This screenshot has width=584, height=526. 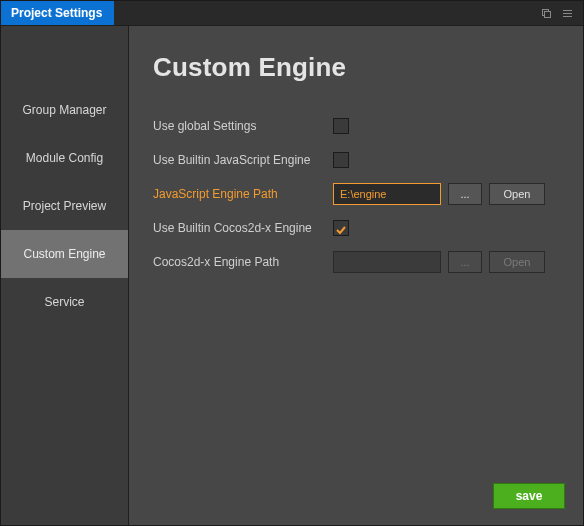 What do you see at coordinates (387, 262) in the screenshot?
I see `input-cocos-path` at bounding box center [387, 262].